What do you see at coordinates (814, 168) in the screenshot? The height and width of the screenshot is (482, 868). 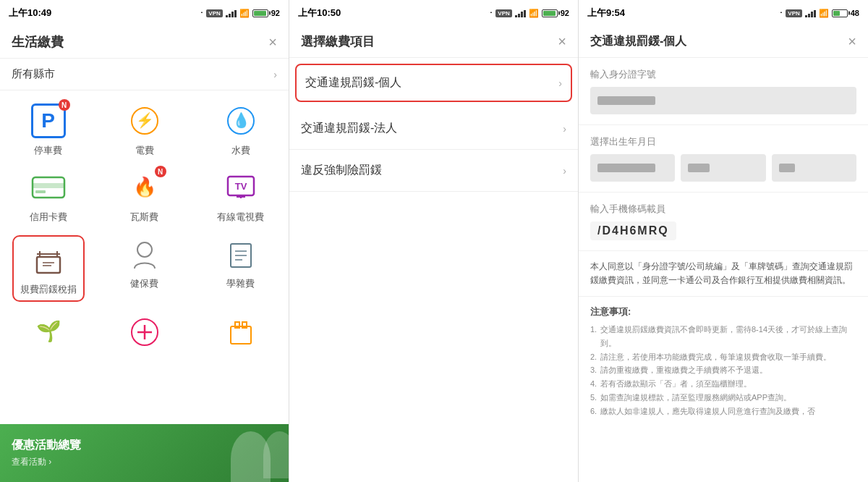 I see `birth-day-input` at bounding box center [814, 168].